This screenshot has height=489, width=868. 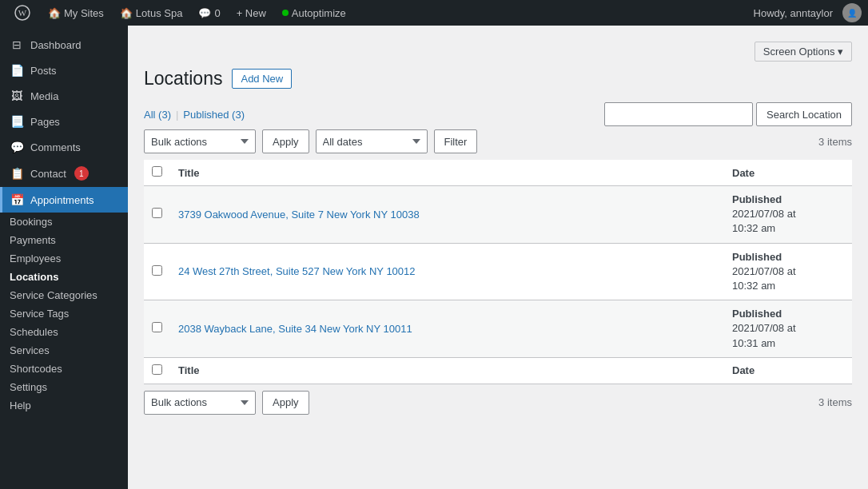 I want to click on action-bar-left-bottom: Bulk actions Apply, so click(x=227, y=403).